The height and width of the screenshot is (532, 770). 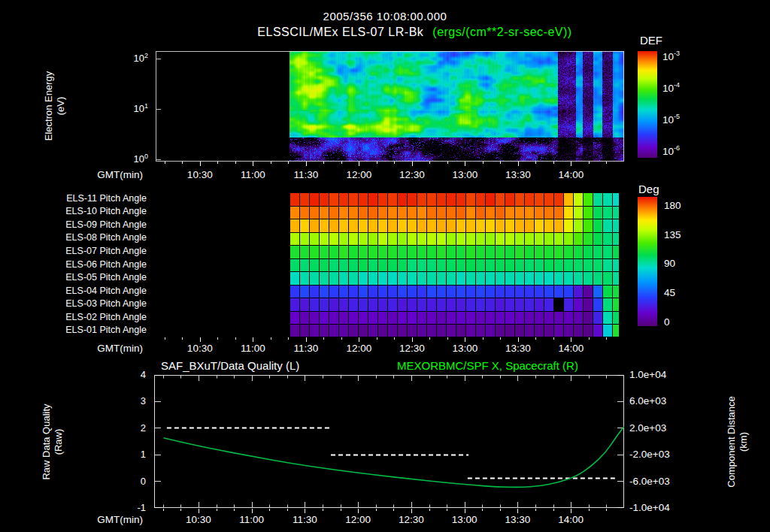 I want to click on quality-y-tick-label: 2, so click(x=143, y=428).